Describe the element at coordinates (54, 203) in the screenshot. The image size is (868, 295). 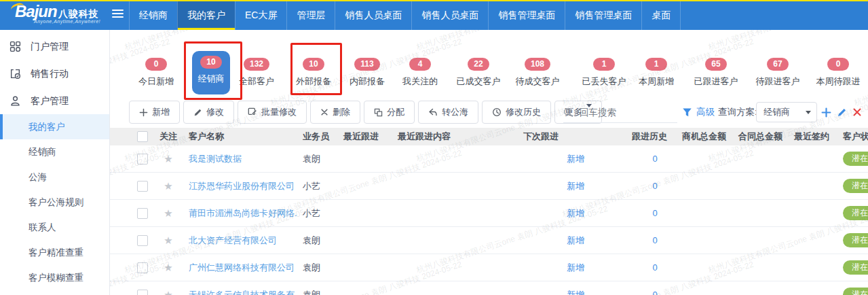
I see `sidebar-item-7: 客户公海规则` at that location.